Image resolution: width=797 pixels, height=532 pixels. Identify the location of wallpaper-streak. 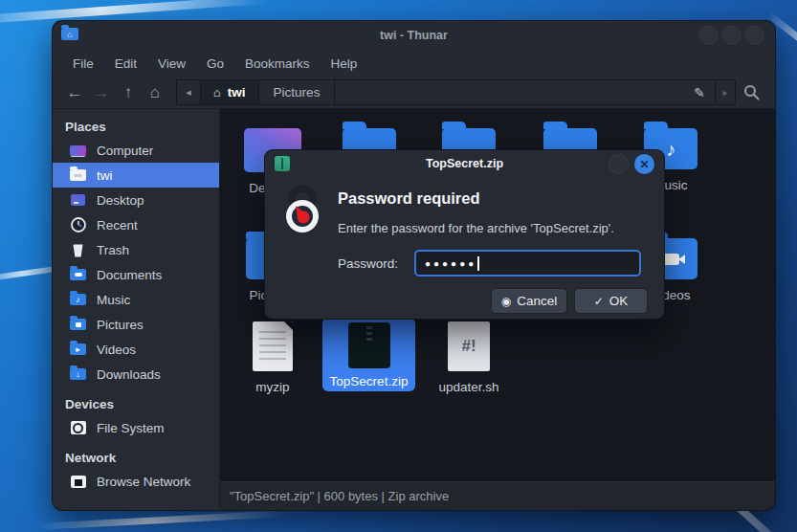
(163, 521).